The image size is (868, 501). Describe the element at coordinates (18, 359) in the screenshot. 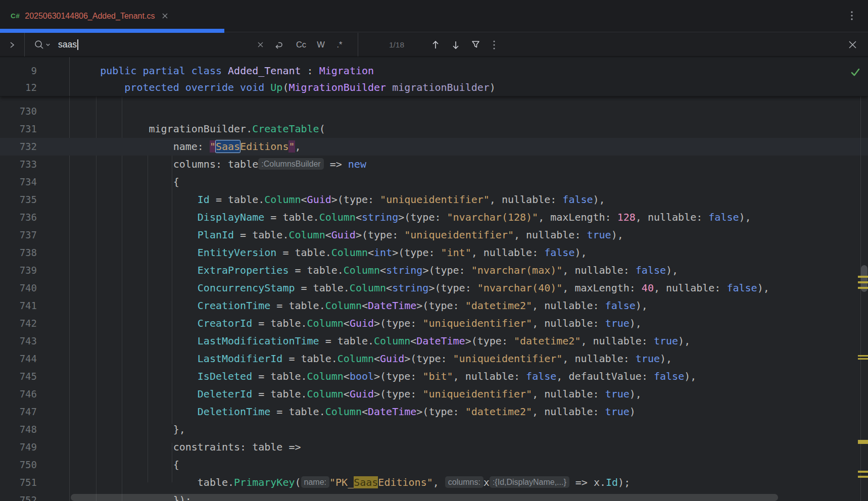

I see `line-number: 744` at that location.